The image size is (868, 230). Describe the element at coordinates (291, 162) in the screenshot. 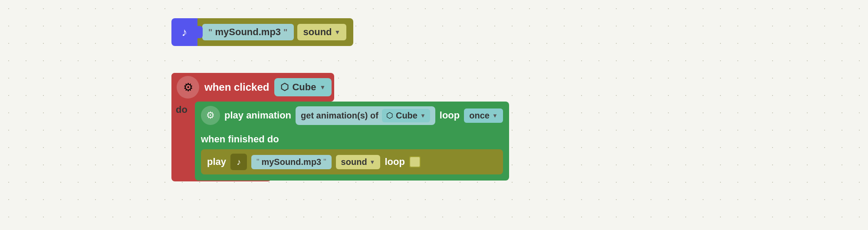

I see `sound-filename-bottom: mySound.mp3` at that location.